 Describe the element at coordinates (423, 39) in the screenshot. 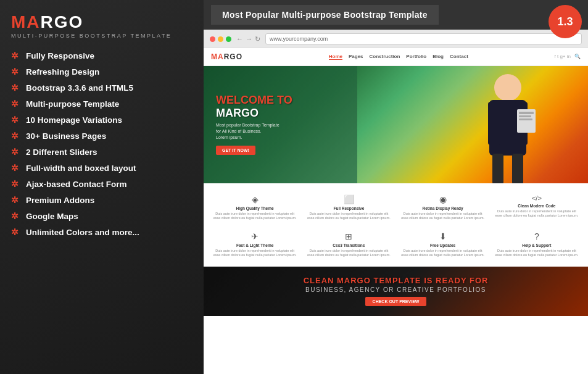

I see `browser-addressbar: www.yourcompany.com` at that location.